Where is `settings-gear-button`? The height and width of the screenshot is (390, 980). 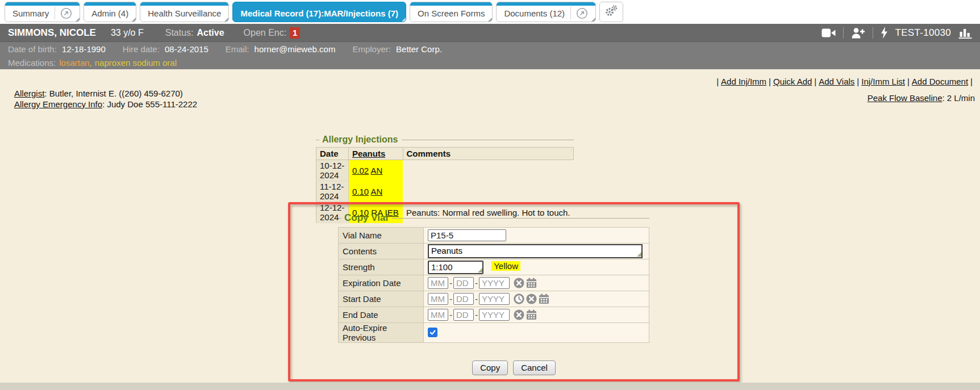 settings-gear-button is located at coordinates (611, 12).